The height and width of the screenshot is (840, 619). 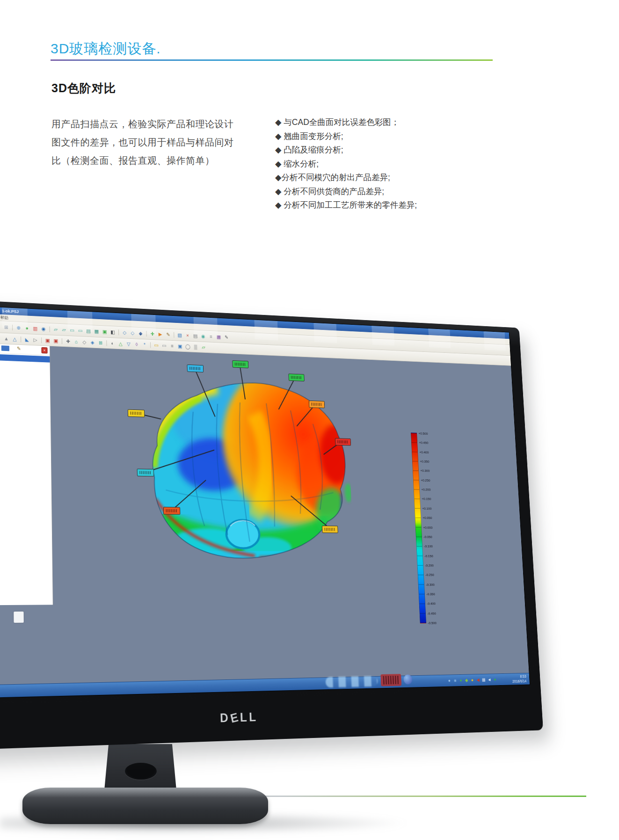 I want to click on tree-item: ts,8.999477;-0.0, so click(x=26, y=522).